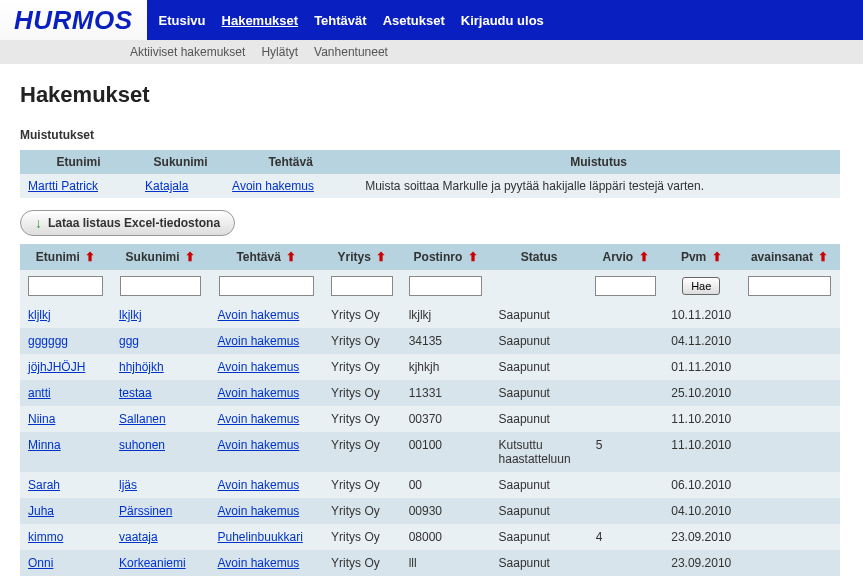 The width and height of the screenshot is (863, 585). I want to click on listing-col-1: Sukunimi ⬆, so click(160, 257).